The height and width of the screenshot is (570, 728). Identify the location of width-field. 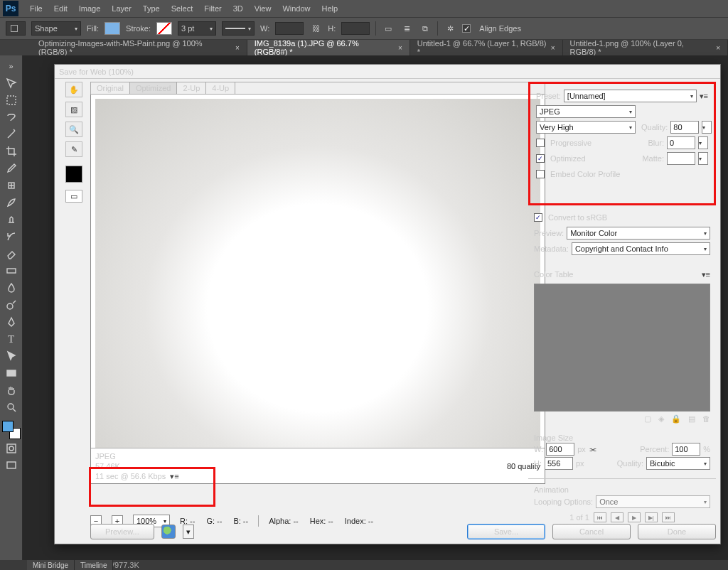
(289, 28).